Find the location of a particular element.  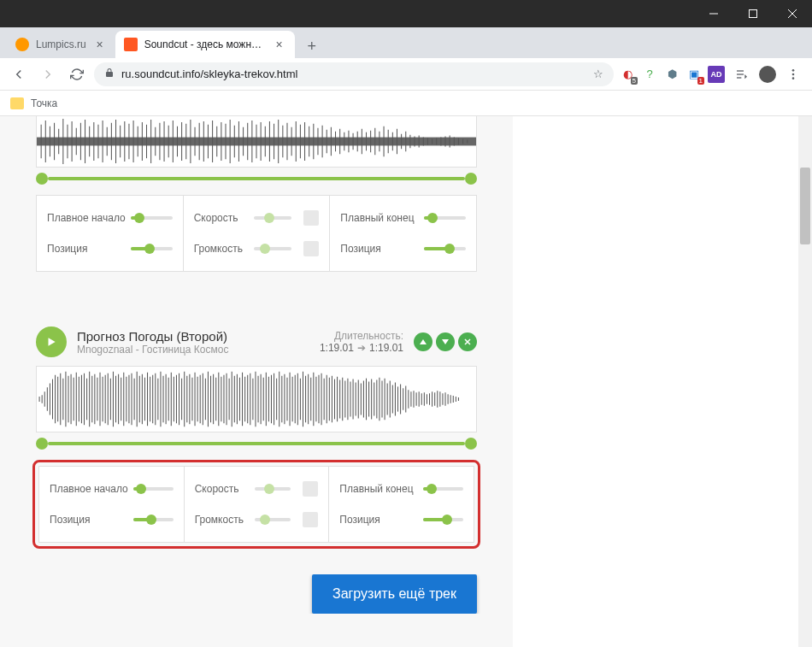

minimize-button is located at coordinates (714, 14).